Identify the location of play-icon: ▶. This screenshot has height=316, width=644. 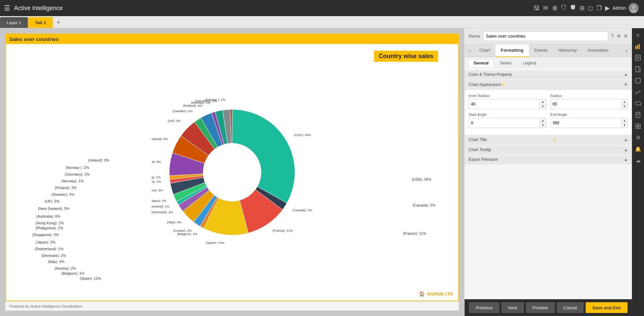
(607, 8).